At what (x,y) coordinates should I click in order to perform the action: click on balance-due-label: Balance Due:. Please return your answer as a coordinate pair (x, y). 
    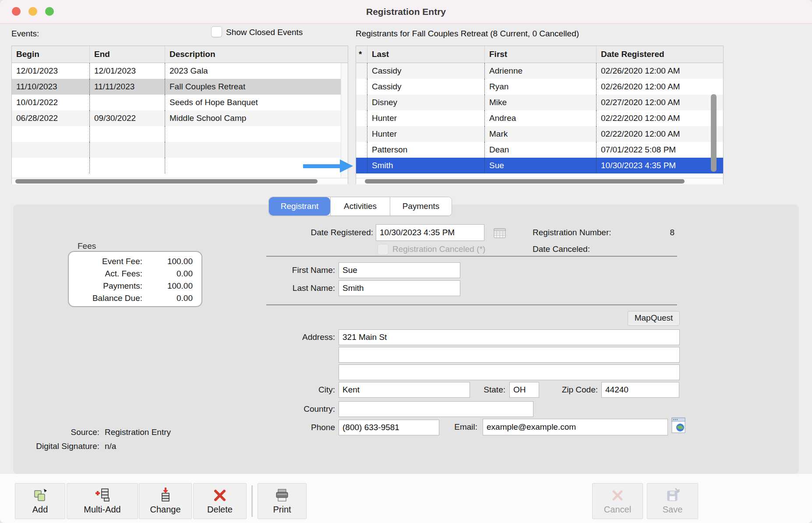
    Looking at the image, I should click on (106, 298).